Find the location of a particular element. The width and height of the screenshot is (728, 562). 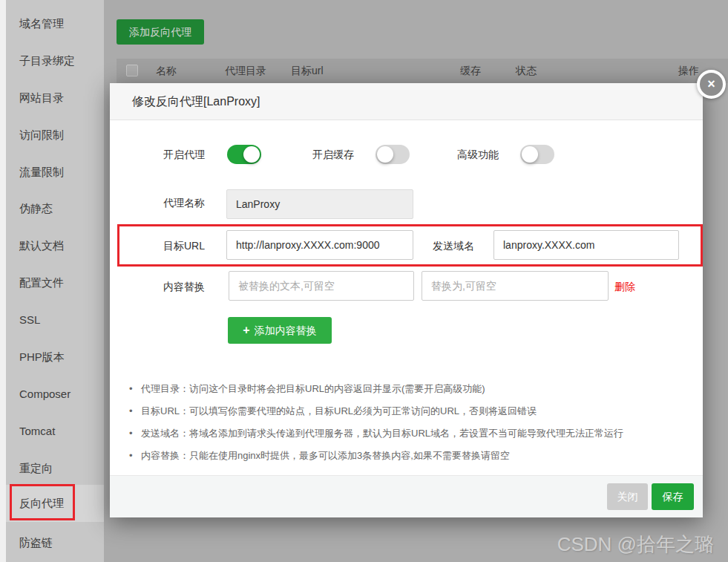

col-target-url: 目标url is located at coordinates (307, 71).